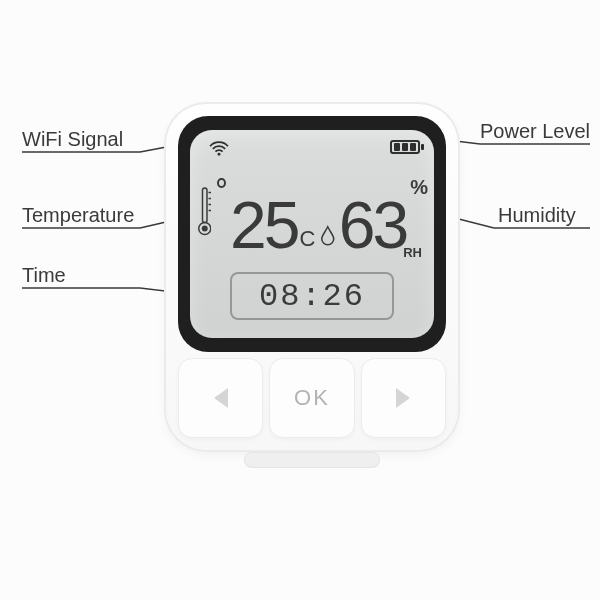 This screenshot has height=600, width=600. Describe the element at coordinates (78, 216) in the screenshot. I see `label-temperature: Temperature` at that location.